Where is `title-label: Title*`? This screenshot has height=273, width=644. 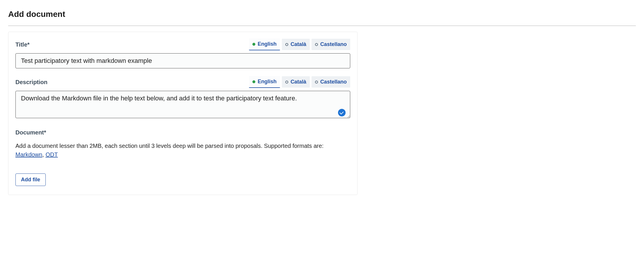 title-label: Title* is located at coordinates (23, 45).